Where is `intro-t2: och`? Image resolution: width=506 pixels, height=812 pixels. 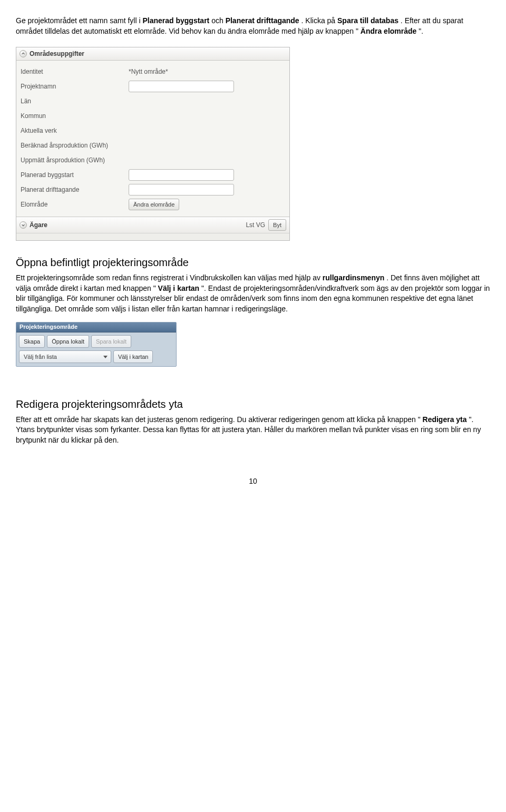 intro-t2: och is located at coordinates (218, 21).